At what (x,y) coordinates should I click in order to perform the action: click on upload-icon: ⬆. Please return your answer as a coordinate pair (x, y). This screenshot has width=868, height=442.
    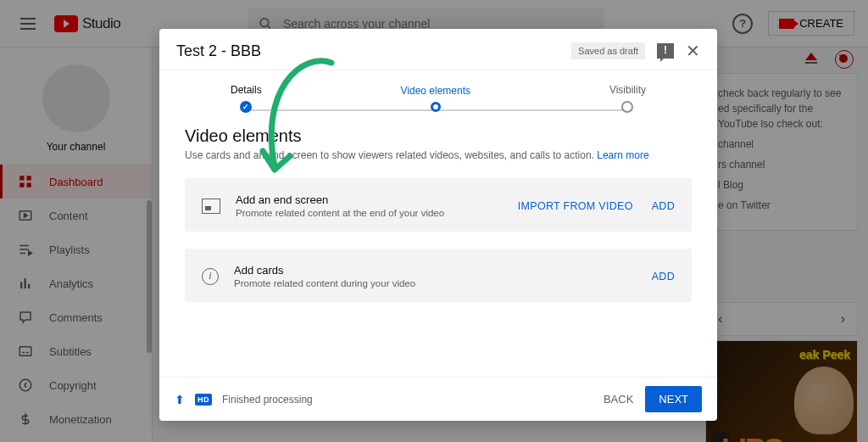
    Looking at the image, I should click on (180, 400).